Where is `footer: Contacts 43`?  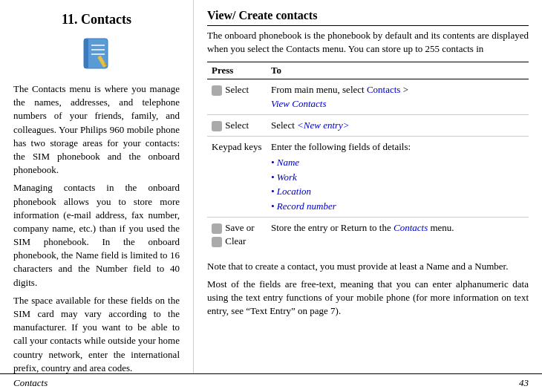 footer: Contacts 43 is located at coordinates (271, 383).